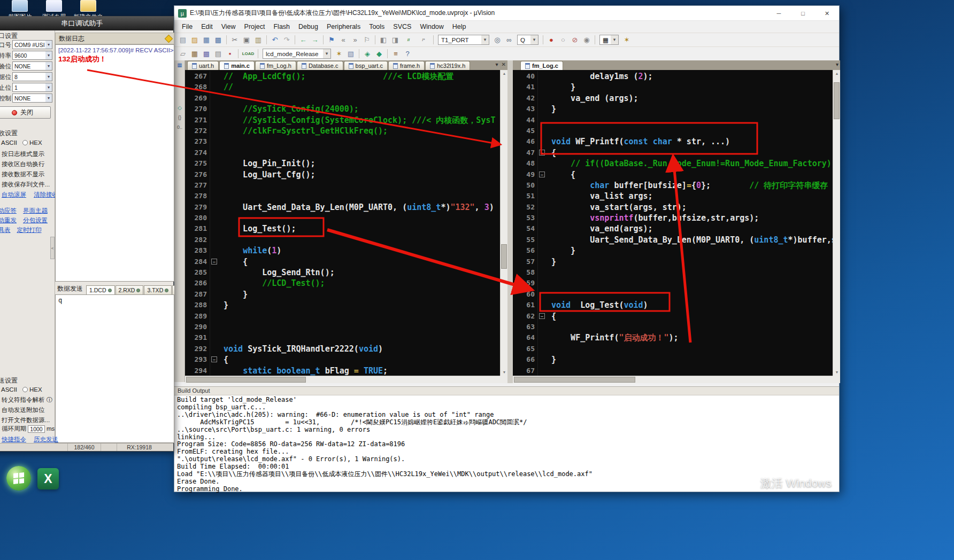  Describe the element at coordinates (587, 40) in the screenshot. I see `breakpoint-enable-all-icon: ◉` at that location.